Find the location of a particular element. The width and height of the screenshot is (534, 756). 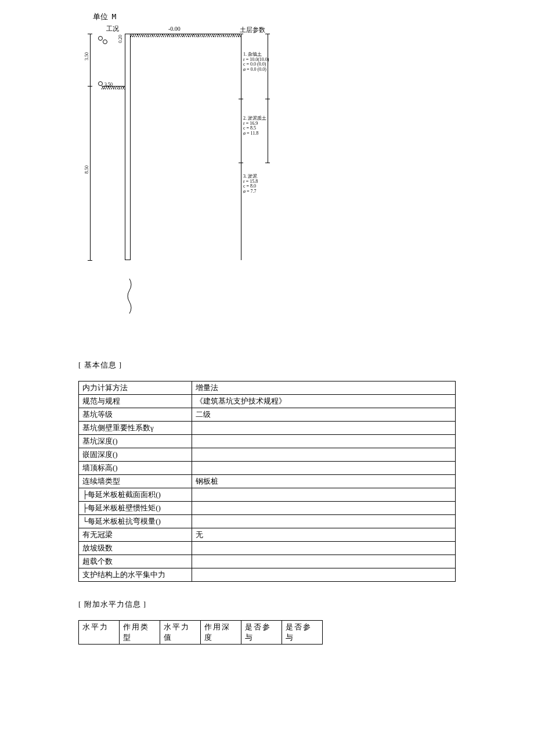

row-value: 《建筑基坑支护技术规程》 is located at coordinates (323, 402).